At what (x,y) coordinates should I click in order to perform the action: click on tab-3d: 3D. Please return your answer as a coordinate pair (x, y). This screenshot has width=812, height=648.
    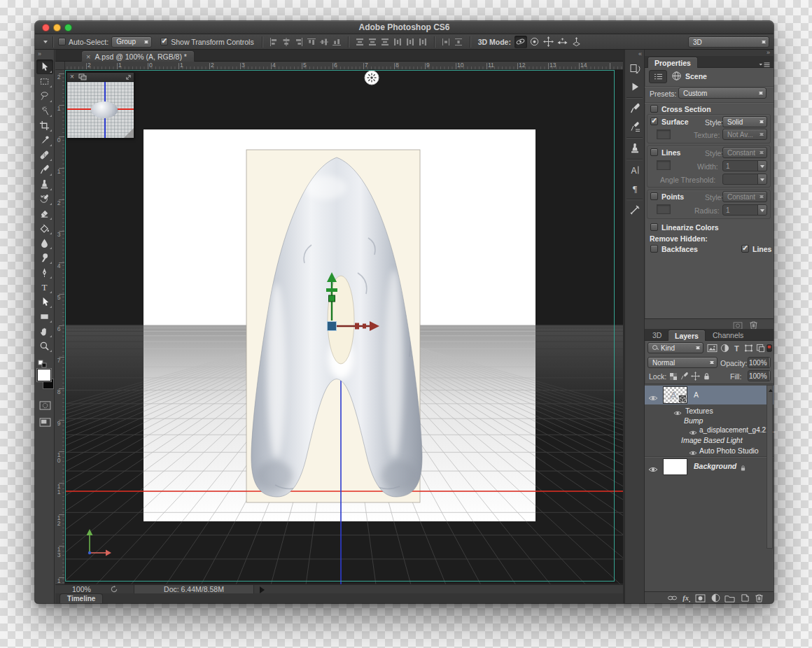
    Looking at the image, I should click on (657, 335).